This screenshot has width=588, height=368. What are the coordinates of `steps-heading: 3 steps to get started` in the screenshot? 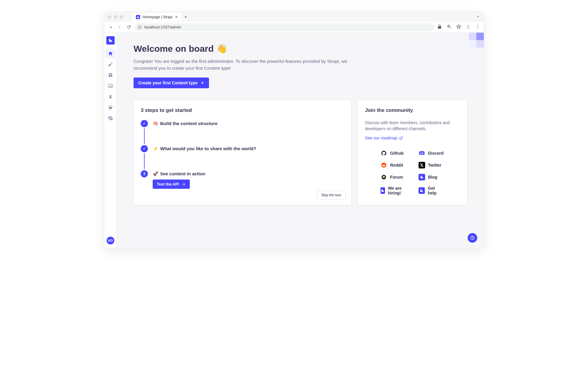 It's located at (243, 110).